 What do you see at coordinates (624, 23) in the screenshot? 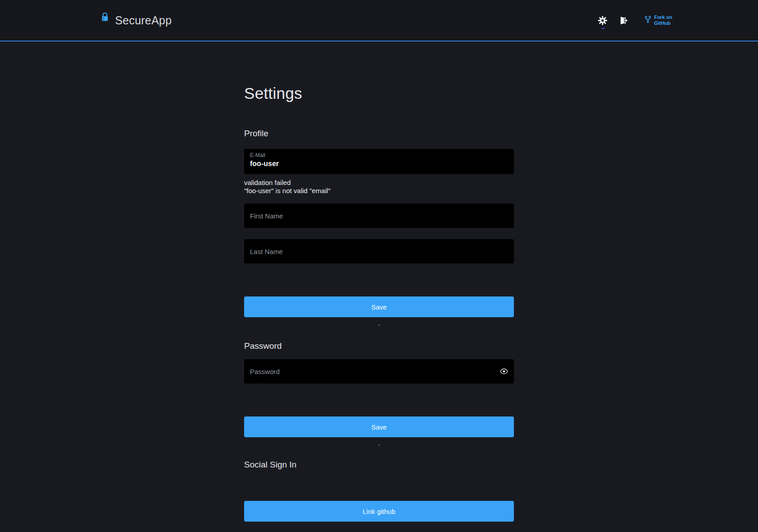
I see `logout-door-icon` at bounding box center [624, 23].